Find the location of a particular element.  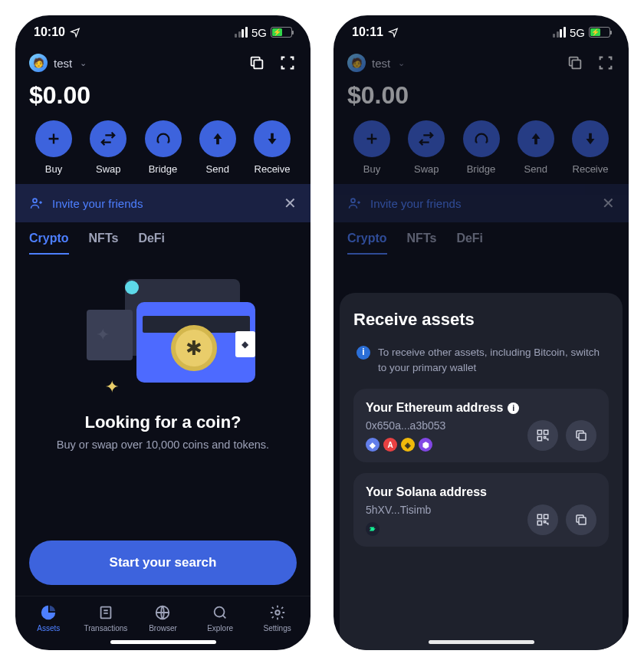

wallet-illustration: ✱ ✦✦ is located at coordinates (163, 337).